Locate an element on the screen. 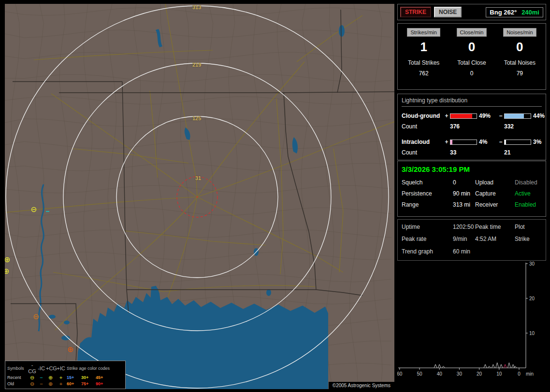 This screenshot has height=392, width=550. dist-row-0-minus-fill is located at coordinates (514, 116).